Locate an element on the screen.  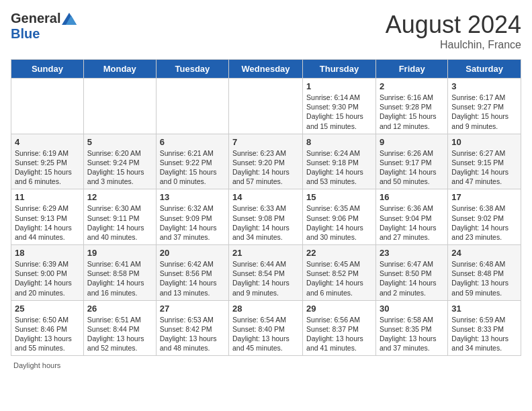
calendar-weekday-sunday: Sunday is located at coordinates (48, 69).